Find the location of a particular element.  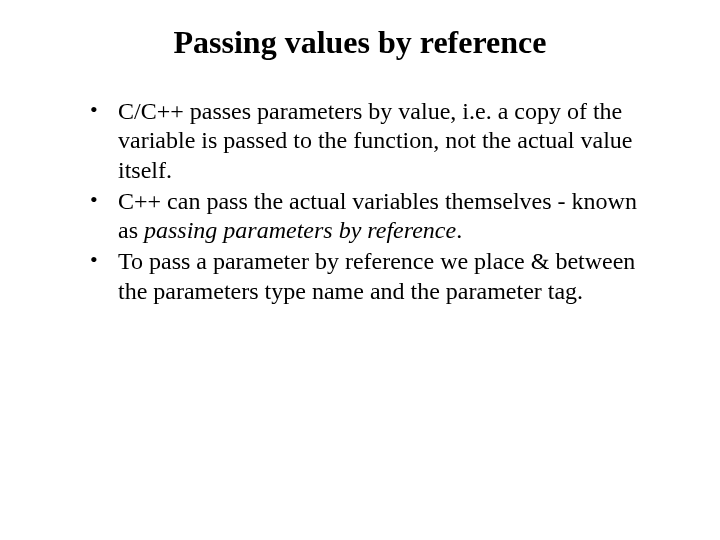

bullet-text: C/C++ passes parameters by value, i.e. a… is located at coordinates (376, 140).